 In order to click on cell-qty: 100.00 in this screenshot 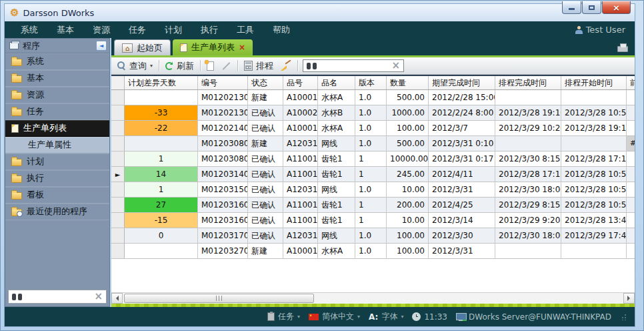, I will do `click(408, 236)`.